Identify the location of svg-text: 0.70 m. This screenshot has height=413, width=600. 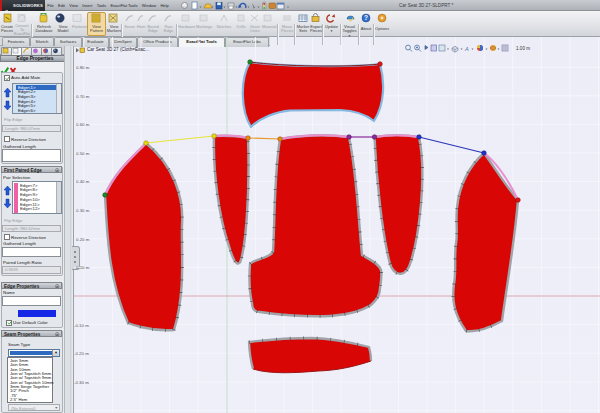
(83, 96).